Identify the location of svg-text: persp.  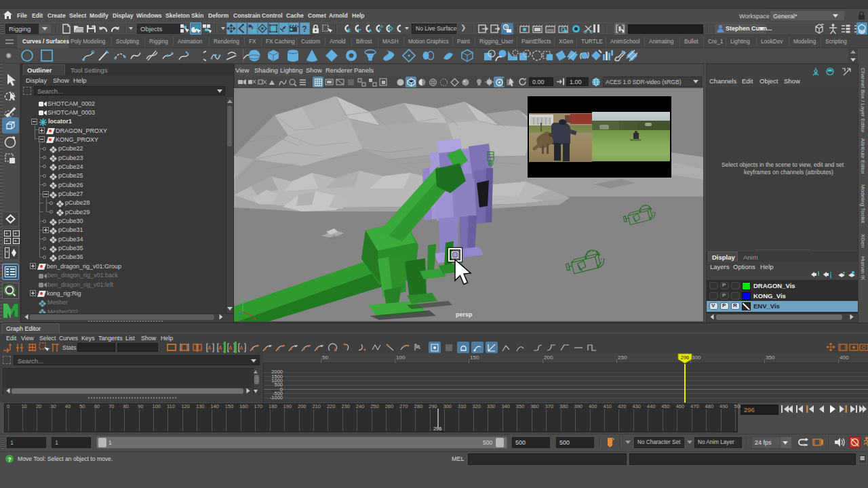
(464, 314).